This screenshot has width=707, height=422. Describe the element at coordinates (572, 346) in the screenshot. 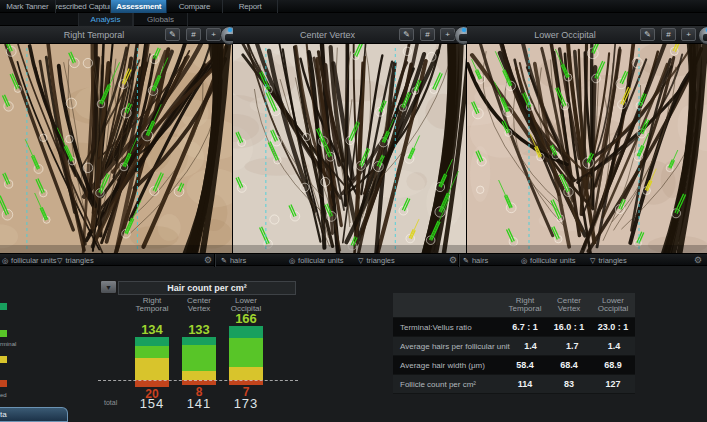

I see `cell-value: 1.7` at that location.